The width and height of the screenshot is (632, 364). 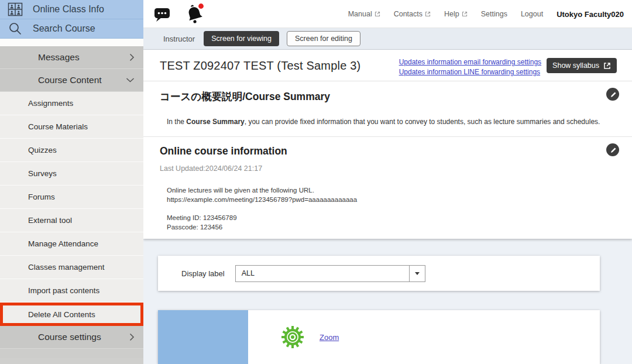 What do you see at coordinates (42, 197) in the screenshot?
I see `sidebar-item-label: Forums` at bounding box center [42, 197].